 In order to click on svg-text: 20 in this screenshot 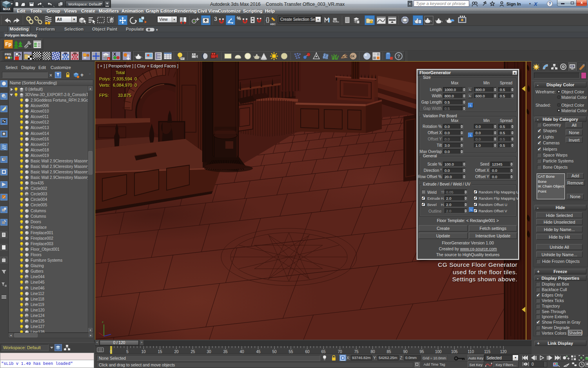, I will do `click(176, 352)`.